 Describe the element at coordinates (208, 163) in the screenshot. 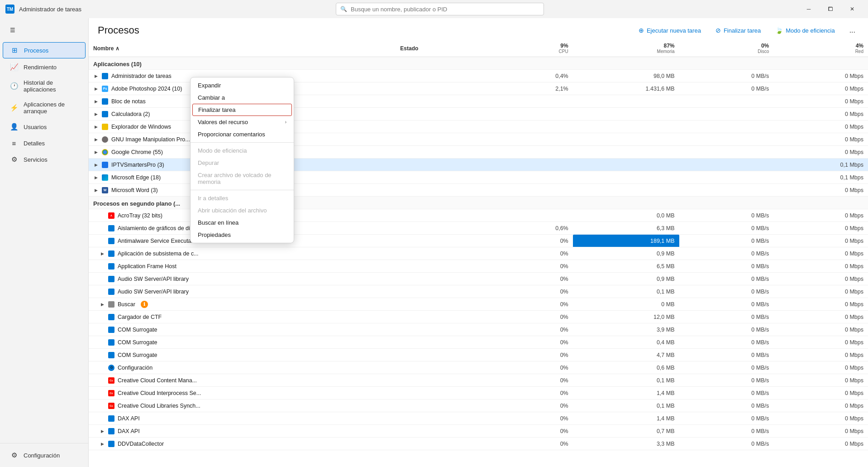

I see `menu-item-label: Depurar` at that location.